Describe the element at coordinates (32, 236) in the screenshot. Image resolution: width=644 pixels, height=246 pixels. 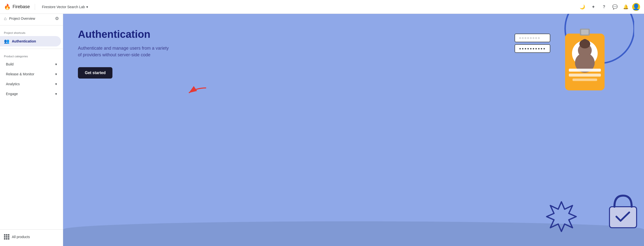
I see `sidebar-bottom: All products` at that location.